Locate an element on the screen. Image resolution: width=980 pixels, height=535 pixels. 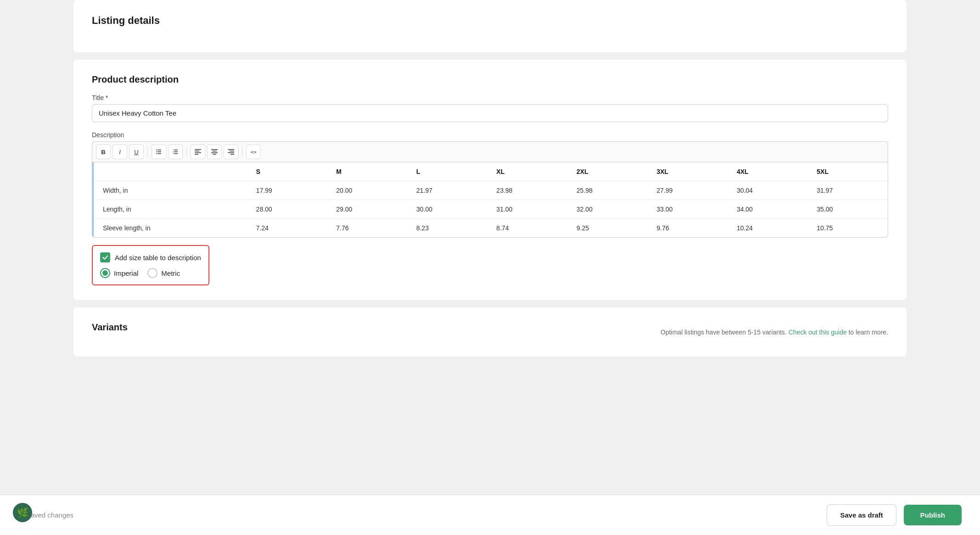
avatar-icon: 🌿 is located at coordinates (23, 513).